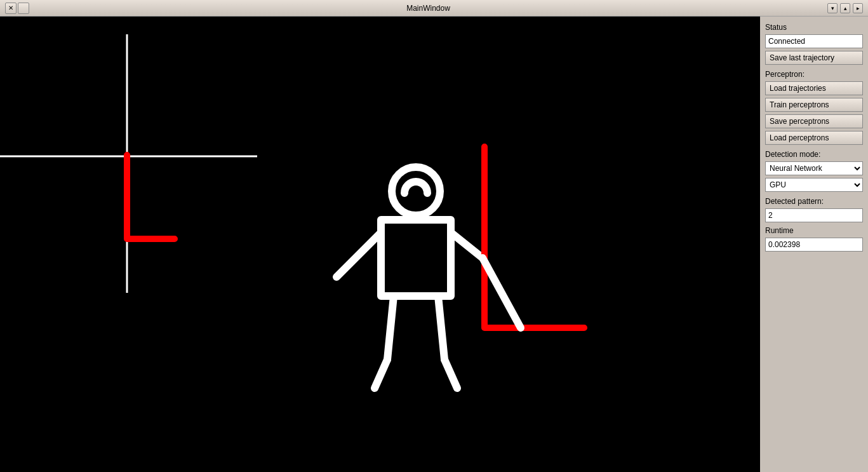  I want to click on detection-mode-label: Detection mode:, so click(814, 154).